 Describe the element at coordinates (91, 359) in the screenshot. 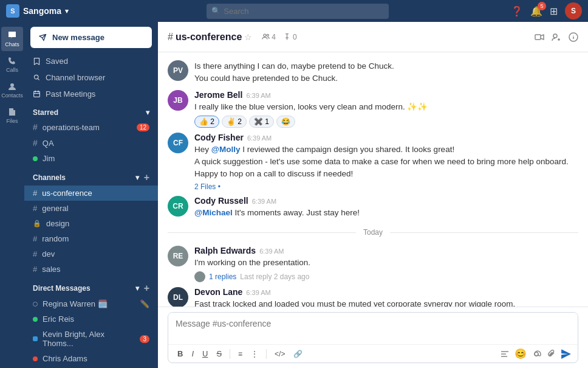

I see `dm-chris-adams: Chris Adams` at that location.